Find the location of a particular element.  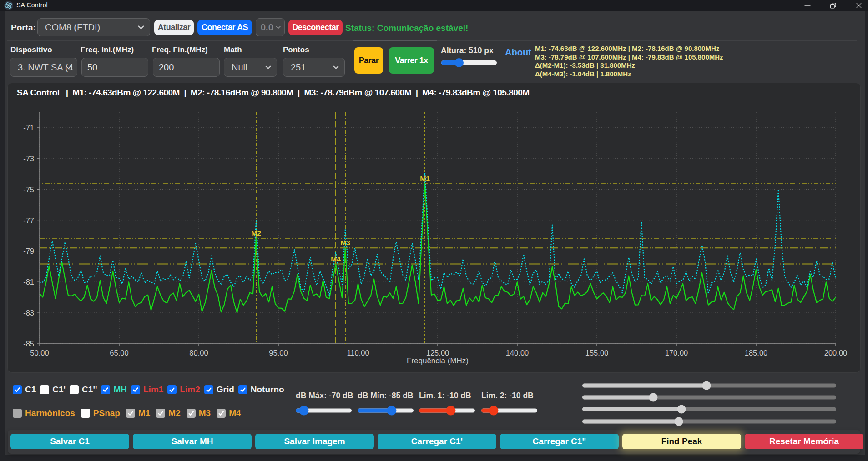

math-select-value: Null is located at coordinates (239, 67).